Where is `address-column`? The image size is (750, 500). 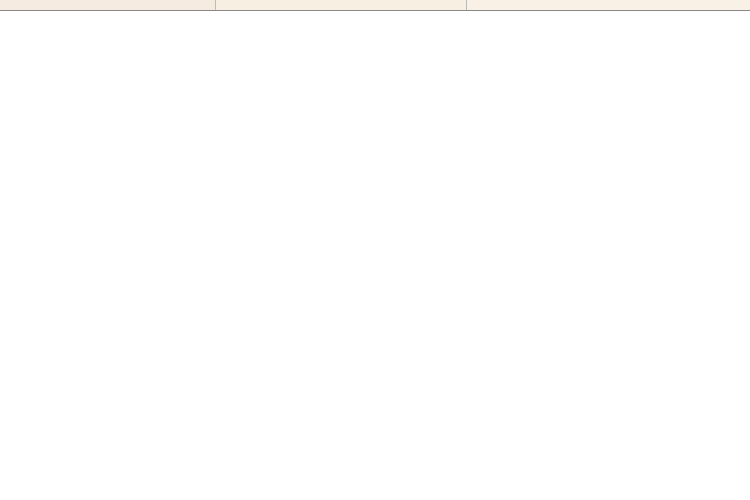 address-column is located at coordinates (72, 5).